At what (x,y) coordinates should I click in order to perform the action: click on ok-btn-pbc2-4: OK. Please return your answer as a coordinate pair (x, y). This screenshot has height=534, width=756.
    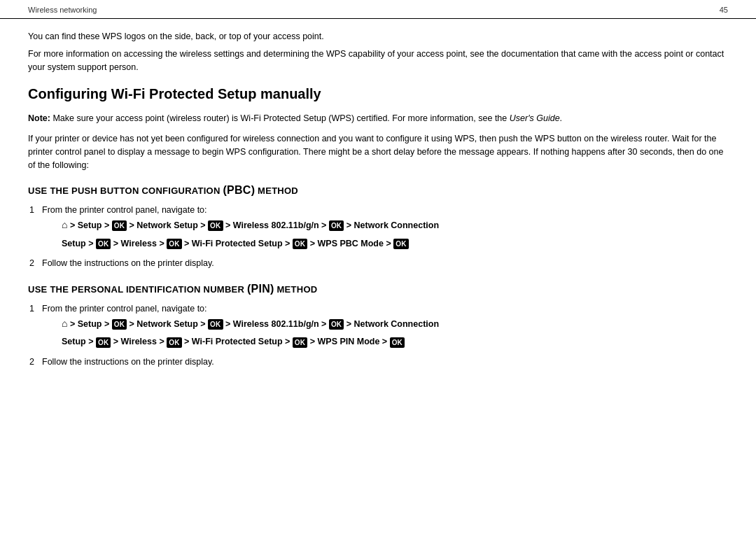
    Looking at the image, I should click on (400, 244).